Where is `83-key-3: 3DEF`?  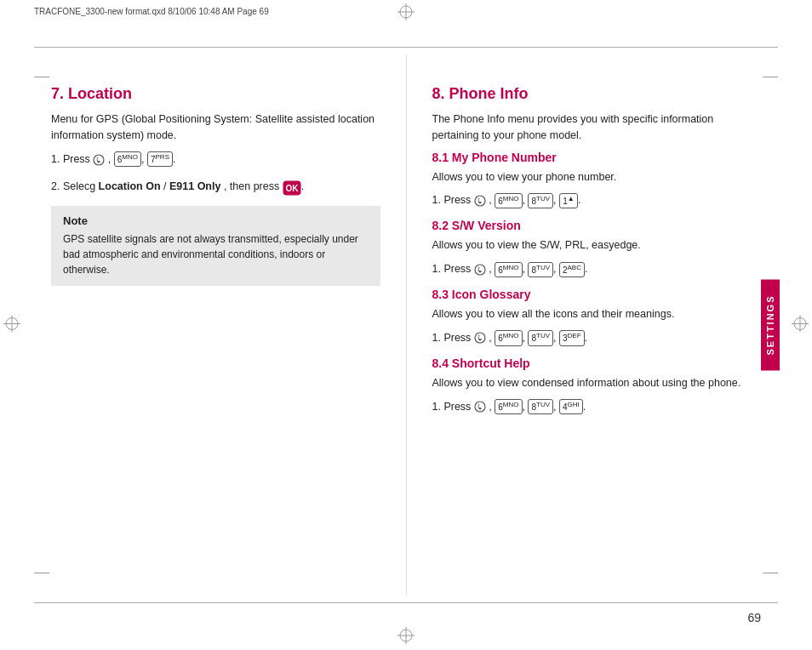 83-key-3: 3DEF is located at coordinates (572, 338).